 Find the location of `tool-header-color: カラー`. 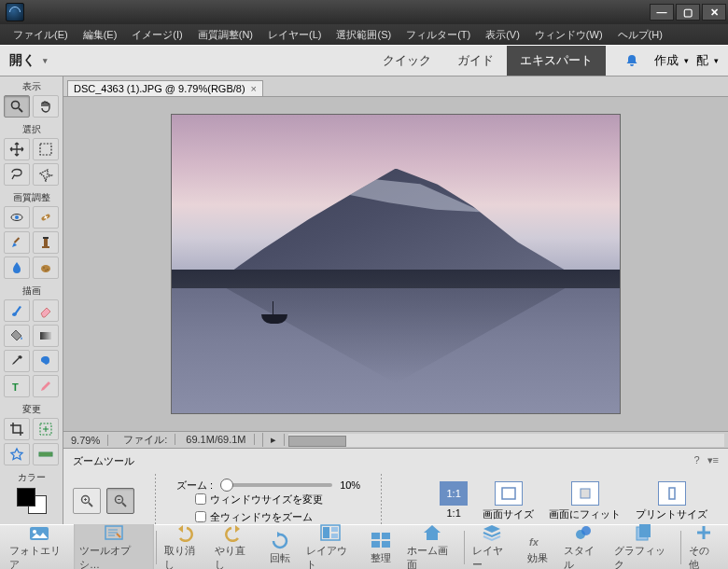

tool-header-color: カラー is located at coordinates (32, 478).